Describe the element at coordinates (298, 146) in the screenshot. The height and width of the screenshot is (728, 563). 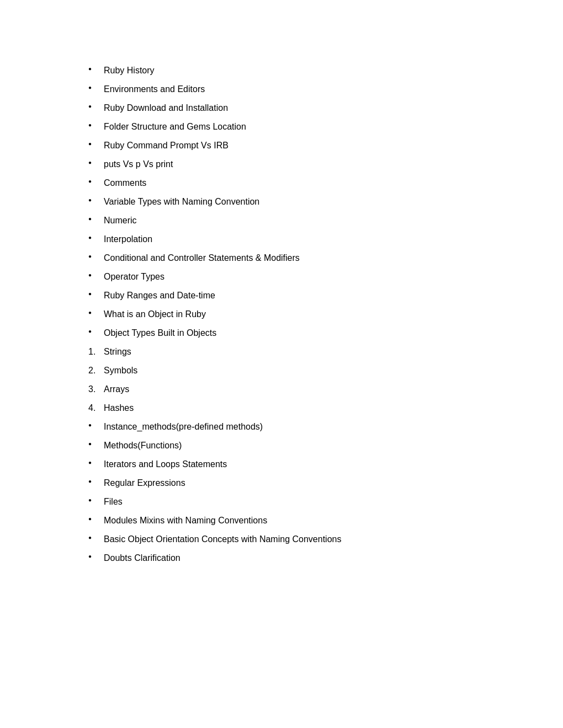
I see `list-item: Ruby Command Prompt Vs IRB` at that location.